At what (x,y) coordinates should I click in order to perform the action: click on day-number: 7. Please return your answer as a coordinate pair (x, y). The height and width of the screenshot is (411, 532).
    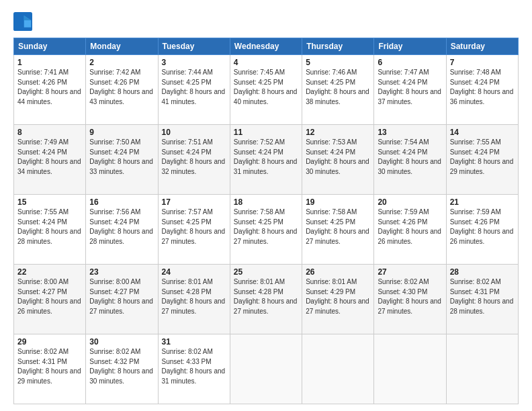
    Looking at the image, I should click on (482, 62).